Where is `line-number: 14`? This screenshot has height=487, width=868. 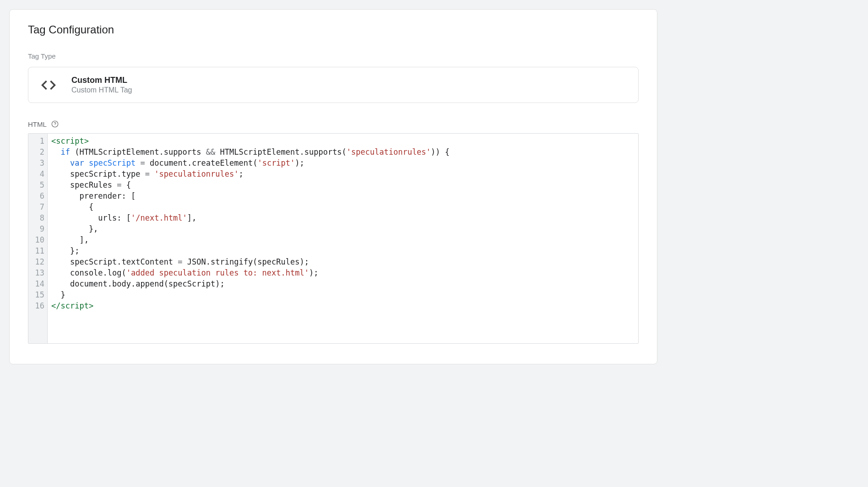
line-number: 14 is located at coordinates (38, 284).